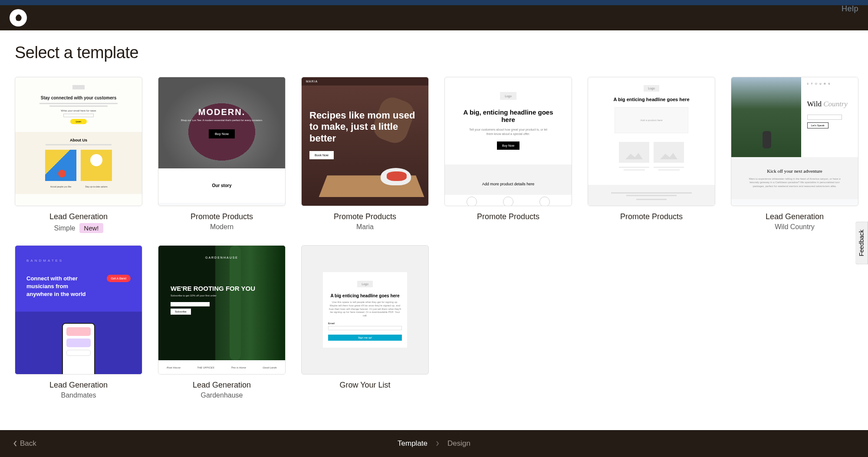 The height and width of the screenshot is (457, 868). What do you see at coordinates (79, 322) in the screenshot?
I see `template-card-bandmates: BANDMATES Connect with other musicians f…` at bounding box center [79, 322].